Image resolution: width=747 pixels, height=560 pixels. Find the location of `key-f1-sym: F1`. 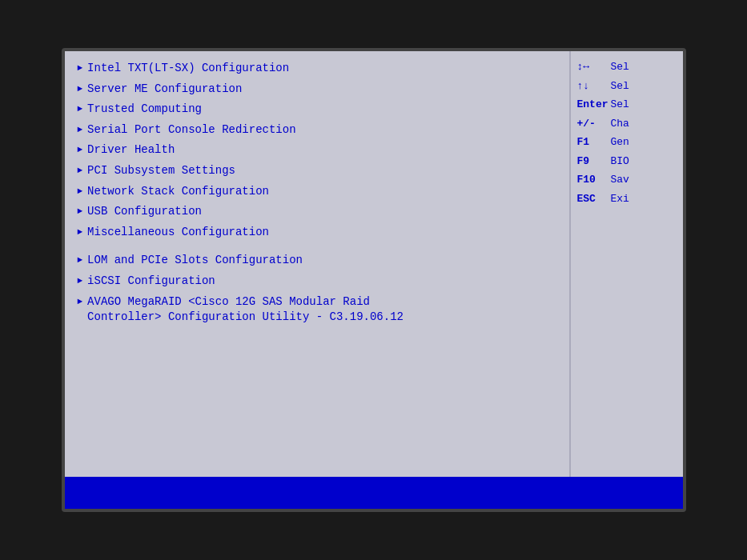

key-f1-sym: F1 is located at coordinates (594, 142).